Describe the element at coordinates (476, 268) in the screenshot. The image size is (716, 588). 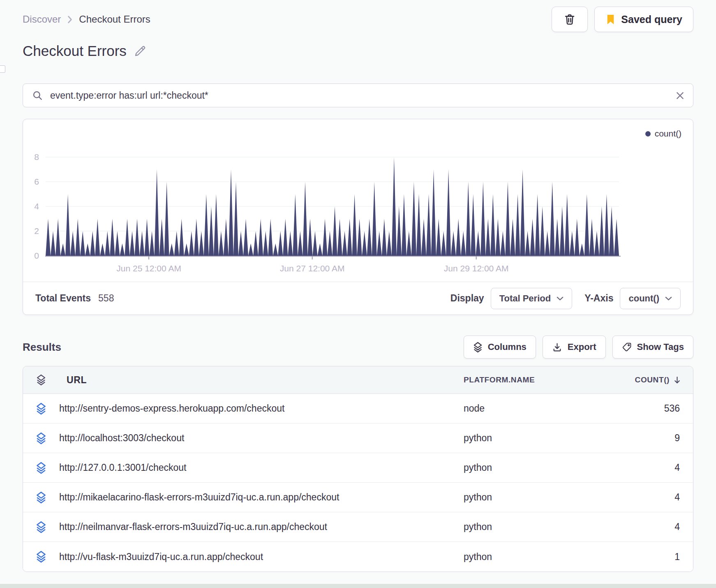
I see `svg-text: Jun 29 12:00 AM` at that location.